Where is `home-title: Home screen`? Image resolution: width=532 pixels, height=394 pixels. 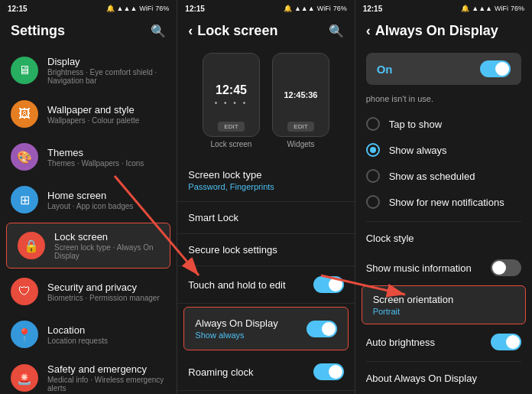
home-title: Home screen is located at coordinates (107, 196).